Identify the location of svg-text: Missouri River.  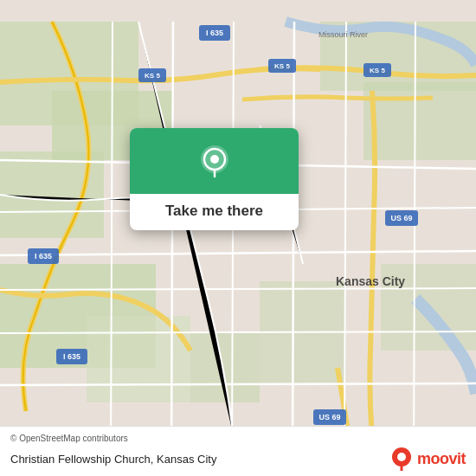
(343, 35).